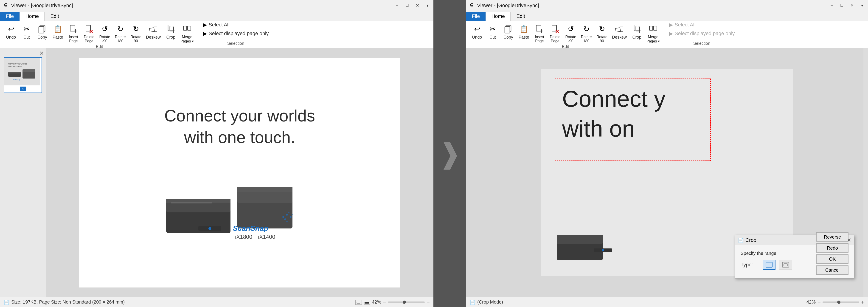 This screenshot has width=868, height=307. I want to click on left-scanner-svg: ScanSnap iX1800 iX1400, so click(240, 196).